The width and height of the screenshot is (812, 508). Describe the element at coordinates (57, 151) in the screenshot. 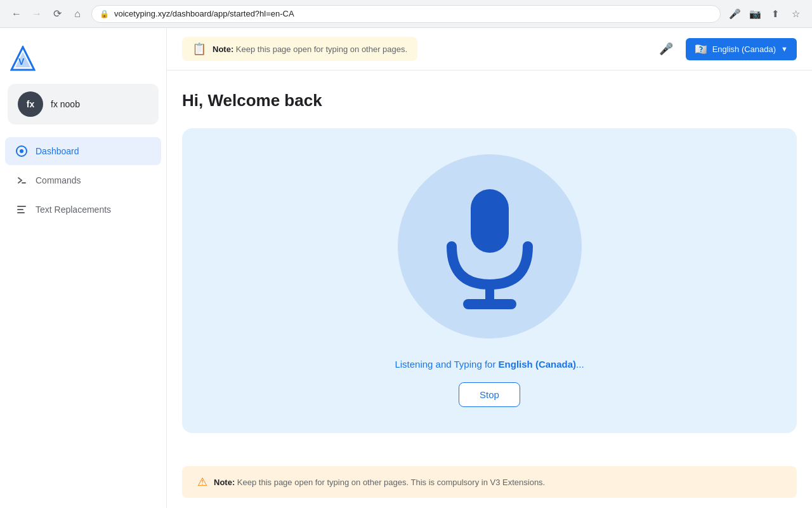

I see `dashboard-label: Dashboard` at that location.